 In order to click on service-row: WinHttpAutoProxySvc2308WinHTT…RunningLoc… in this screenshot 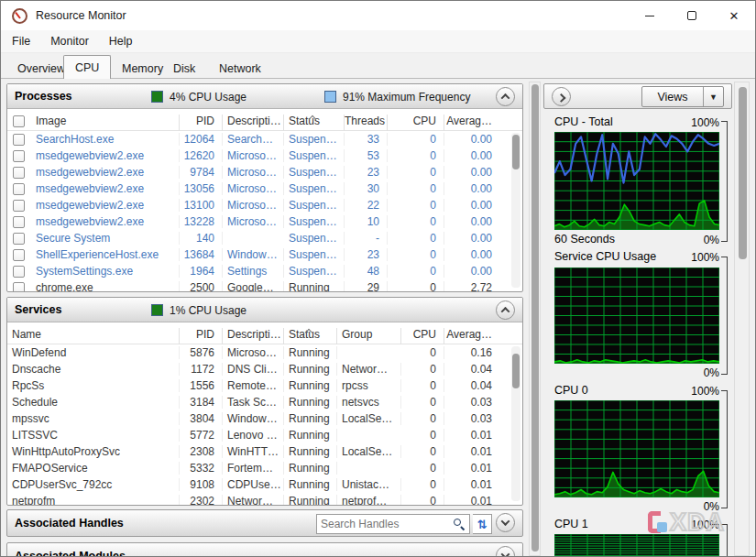, I will do `click(265, 452)`.